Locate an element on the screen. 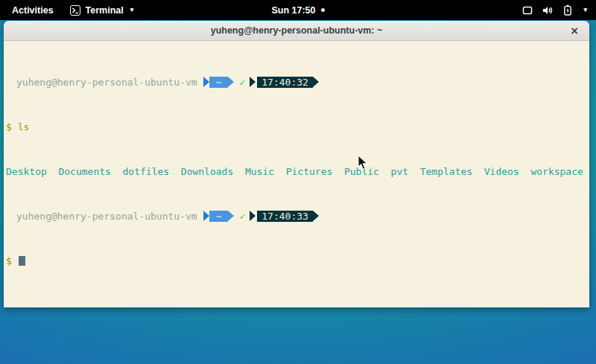 The height and width of the screenshot is (364, 596). input-line: $ is located at coordinates (297, 261).